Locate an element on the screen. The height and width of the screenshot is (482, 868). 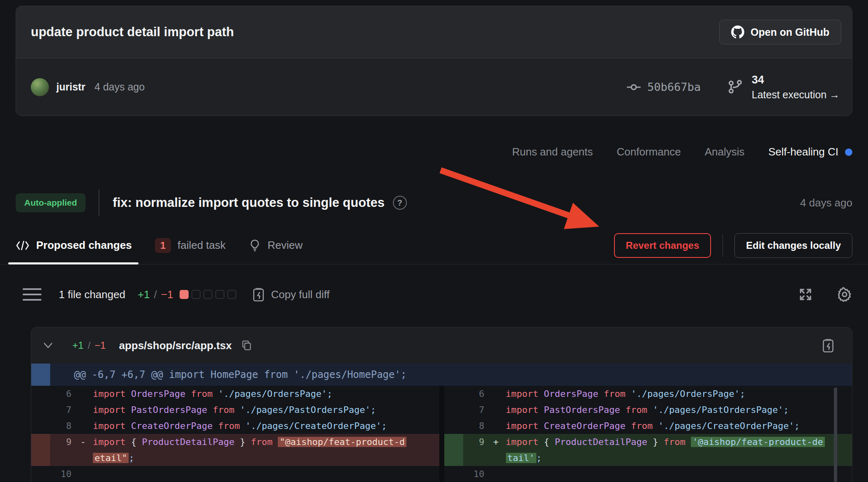
deletions-count: −1 is located at coordinates (167, 294).